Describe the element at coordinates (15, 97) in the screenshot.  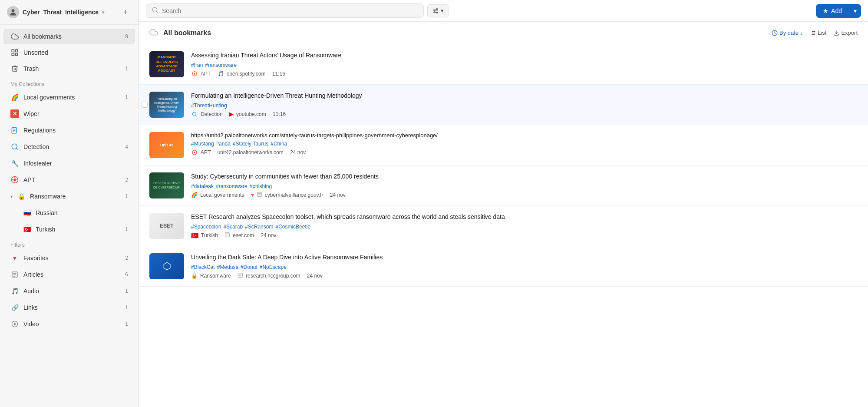
I see `rainbow-icon: 🌈` at that location.